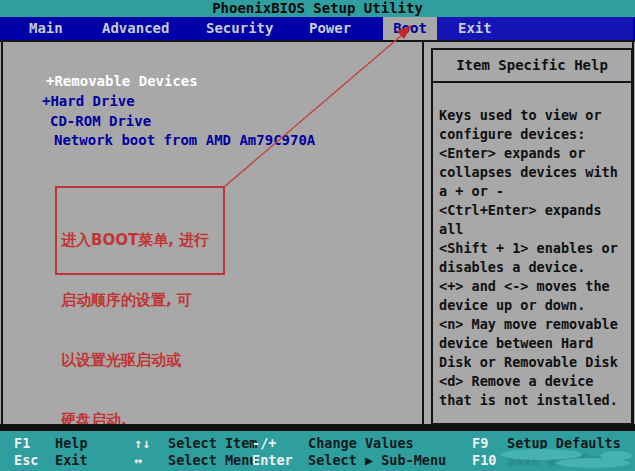  I want to click on boot-item-network-boot: Network boot from AMD Am79C970A, so click(184, 140).